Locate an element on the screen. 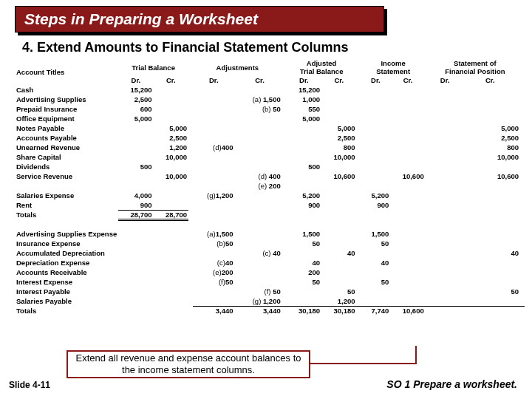  table-row: Rent900900900 is located at coordinates (270, 205).